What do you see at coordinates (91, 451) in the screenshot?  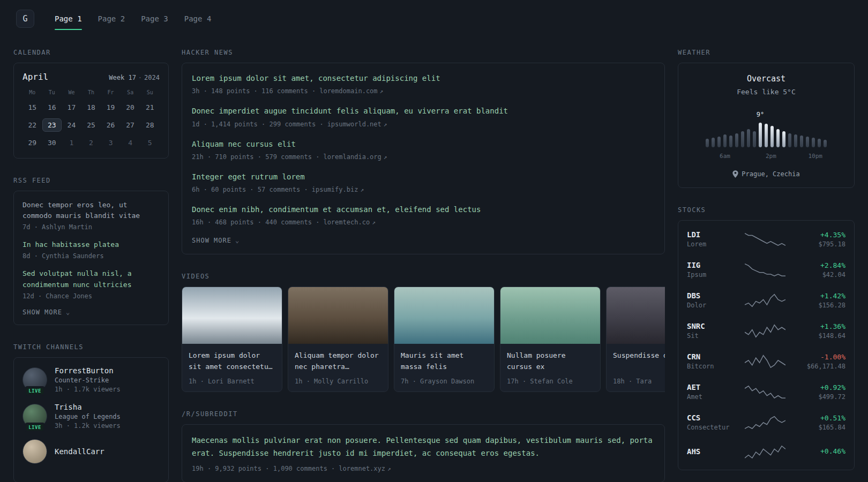 I see `twitch-channel: KendallCarr` at bounding box center [91, 451].